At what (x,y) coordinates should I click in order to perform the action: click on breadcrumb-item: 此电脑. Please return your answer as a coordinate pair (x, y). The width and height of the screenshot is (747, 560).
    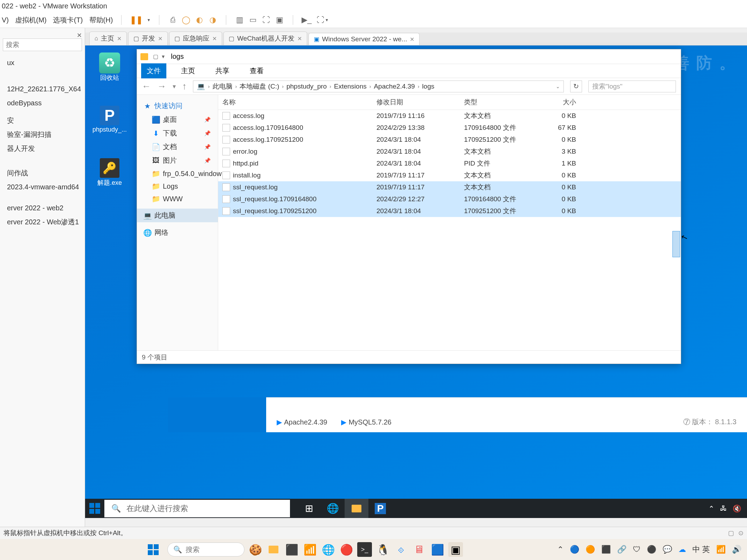
    Looking at the image, I should click on (223, 86).